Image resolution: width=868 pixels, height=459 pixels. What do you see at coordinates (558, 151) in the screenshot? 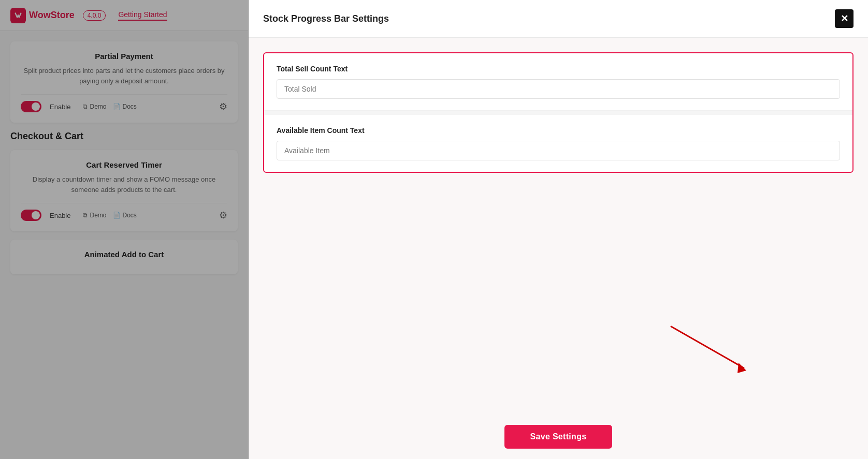
I see `available-item-input` at bounding box center [558, 151].